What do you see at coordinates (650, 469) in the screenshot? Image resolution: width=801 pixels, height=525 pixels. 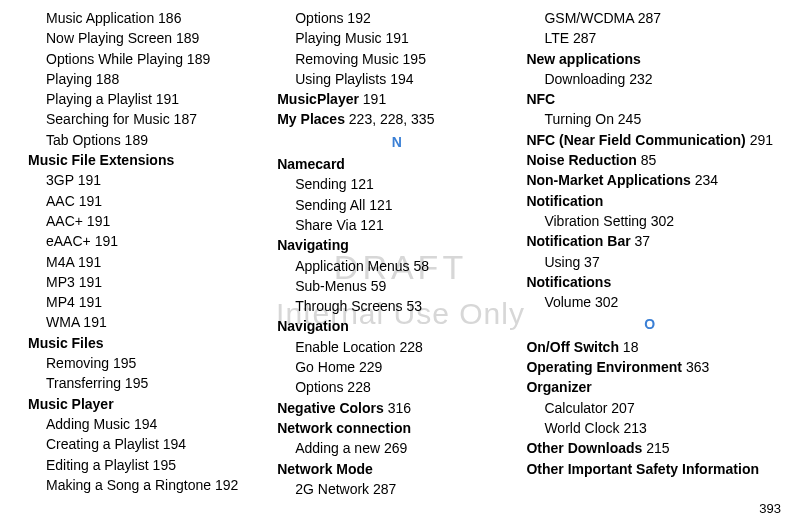 I see `index-entry: Other Important Safety Information` at bounding box center [650, 469].